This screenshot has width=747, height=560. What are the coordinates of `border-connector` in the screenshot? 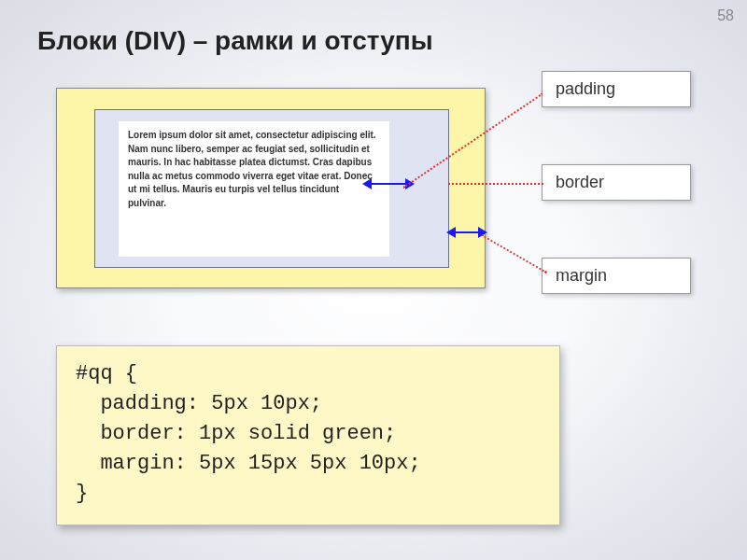 It's located at (496, 184).